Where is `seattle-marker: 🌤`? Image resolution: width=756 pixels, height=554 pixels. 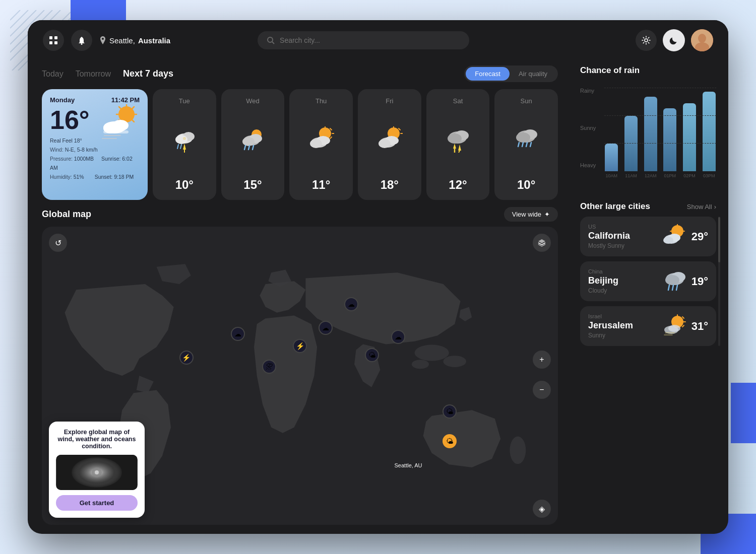 seattle-marker: 🌤 is located at coordinates (450, 441).